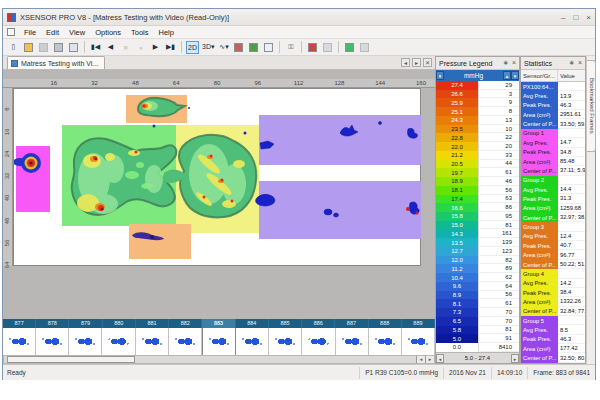 The width and height of the screenshot is (600, 400). Describe the element at coordinates (553, 96) in the screenshot. I see `stats-row: Avg Pres.13.9` at that location.